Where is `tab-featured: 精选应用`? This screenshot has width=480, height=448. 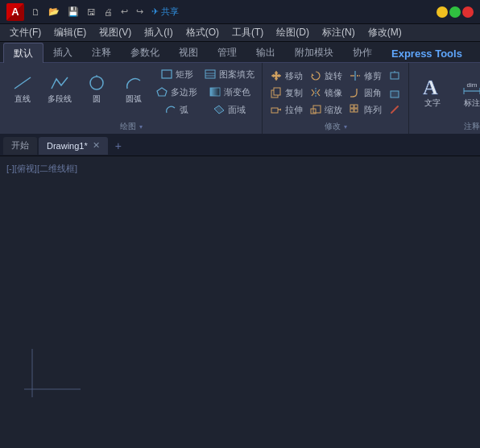 tab-featured: 精选应用 is located at coordinates (476, 52).